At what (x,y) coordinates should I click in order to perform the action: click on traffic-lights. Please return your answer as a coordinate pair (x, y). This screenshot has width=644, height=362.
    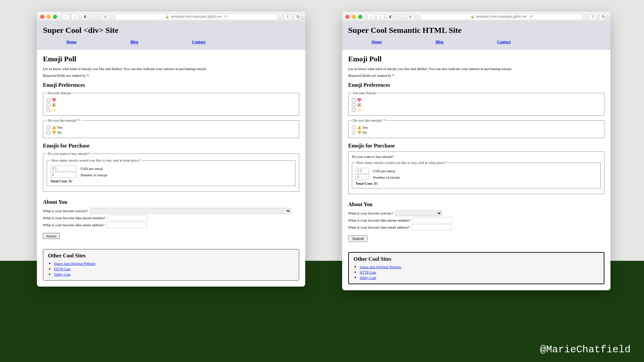
    Looking at the image, I should click on (49, 17).